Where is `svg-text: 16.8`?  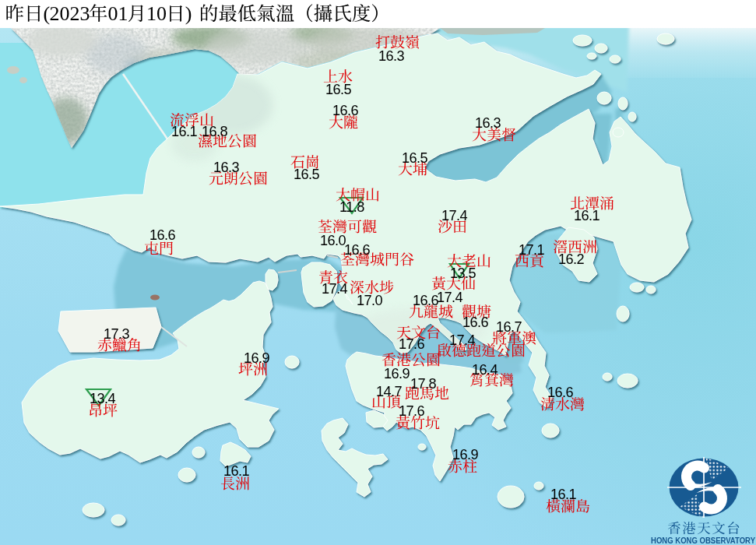 svg-text: 16.8 is located at coordinates (215, 132).